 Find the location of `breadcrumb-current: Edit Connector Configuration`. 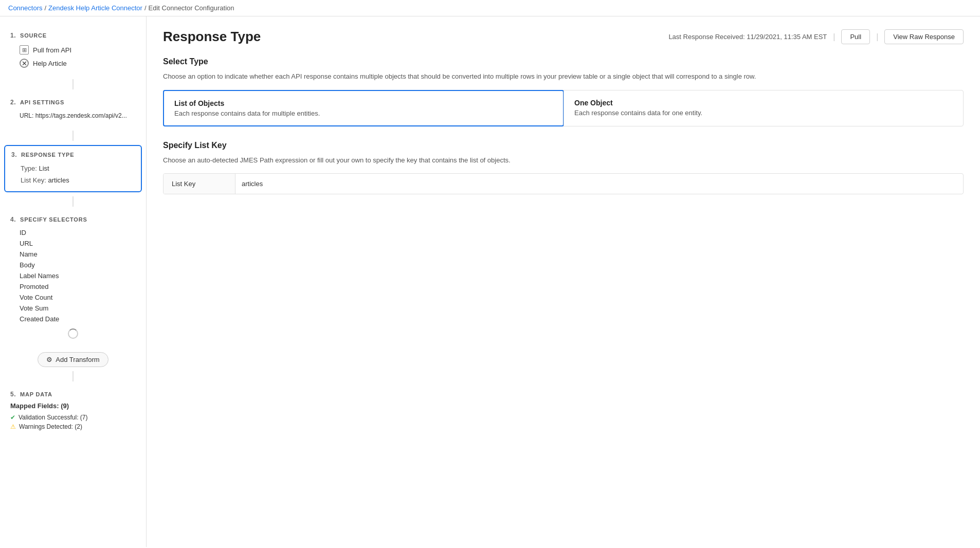

breadcrumb-current: Edit Connector Configuration is located at coordinates (191, 8).